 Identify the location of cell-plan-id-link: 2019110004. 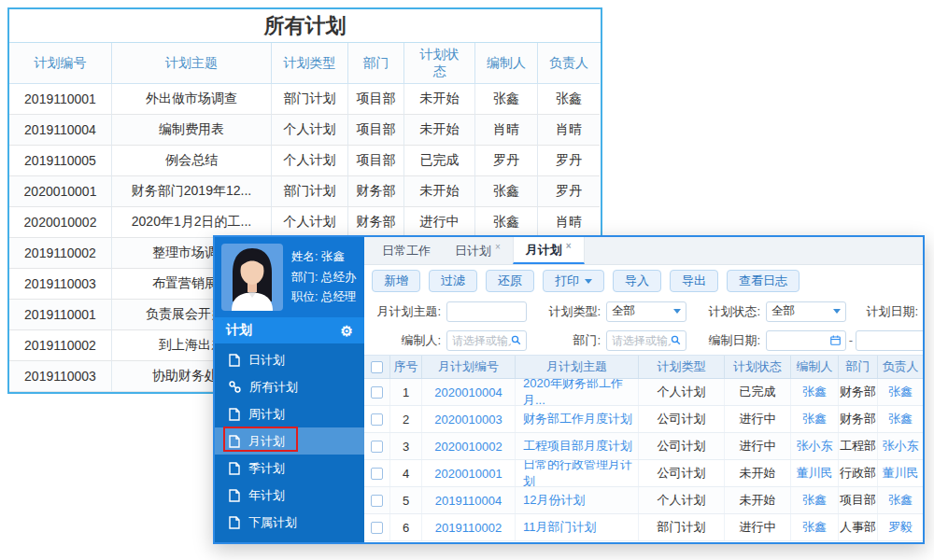
(469, 500).